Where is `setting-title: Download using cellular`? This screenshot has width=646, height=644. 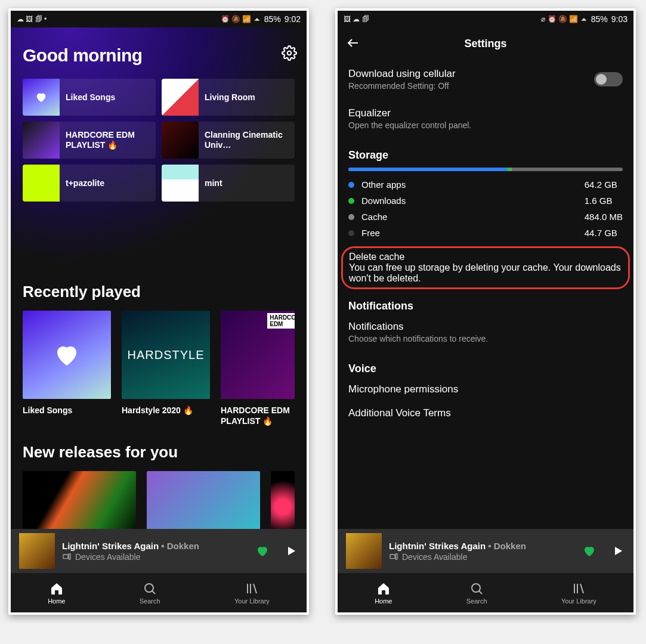
setting-title: Download using cellular is located at coordinates (467, 74).